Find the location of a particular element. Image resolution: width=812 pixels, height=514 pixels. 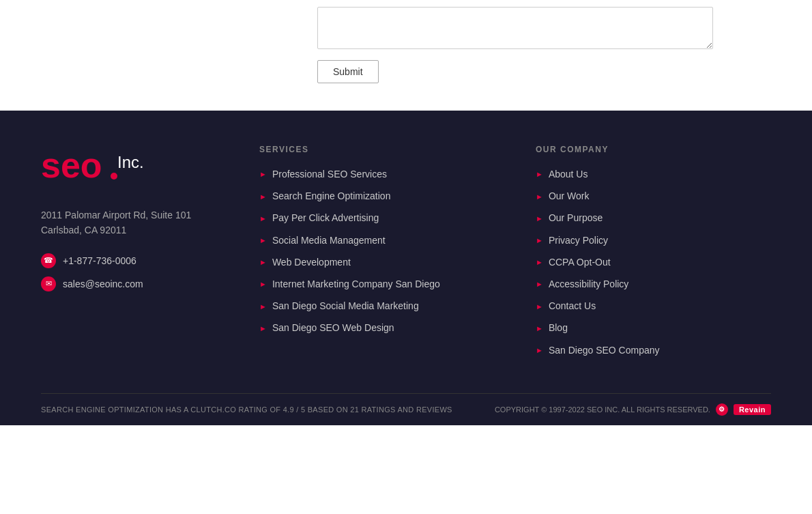

service-link-7: ► San Diego SEO Web Design is located at coordinates (377, 328).